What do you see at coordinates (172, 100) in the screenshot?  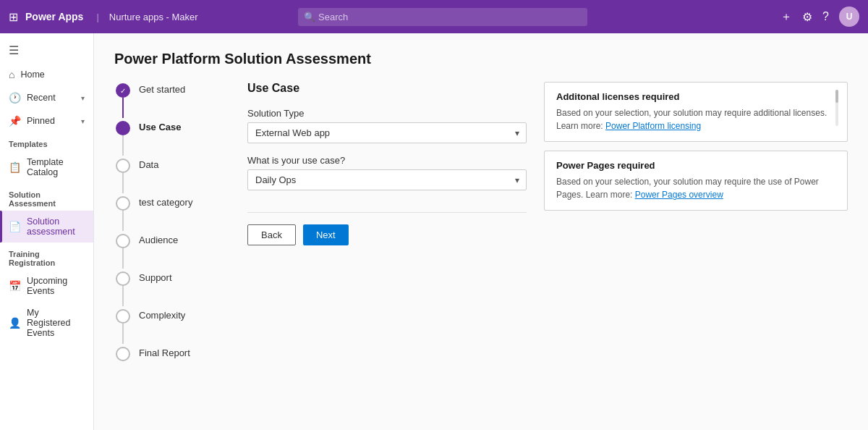 I see `step-row-get-started: ✓ Get started` at bounding box center [172, 100].